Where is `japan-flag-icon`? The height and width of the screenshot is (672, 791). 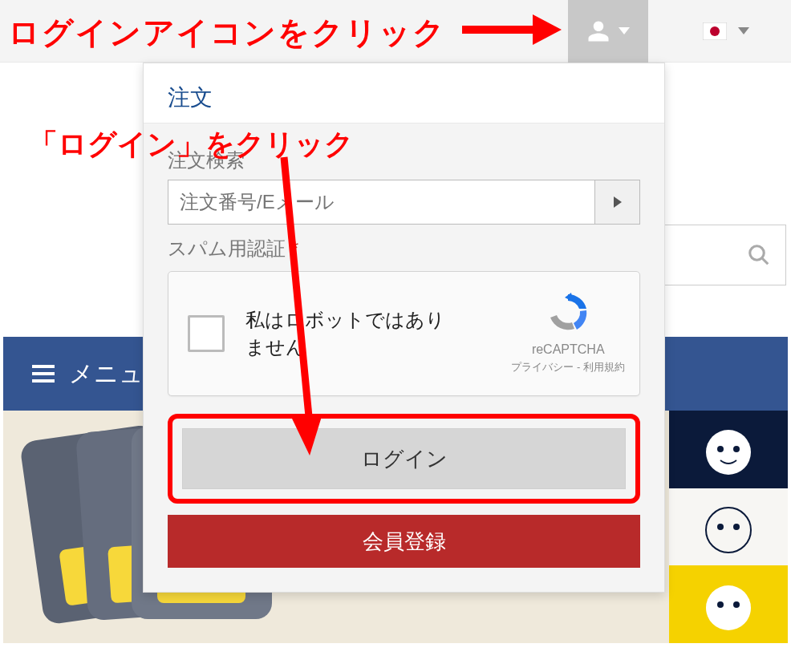
japan-flag-icon is located at coordinates (715, 31).